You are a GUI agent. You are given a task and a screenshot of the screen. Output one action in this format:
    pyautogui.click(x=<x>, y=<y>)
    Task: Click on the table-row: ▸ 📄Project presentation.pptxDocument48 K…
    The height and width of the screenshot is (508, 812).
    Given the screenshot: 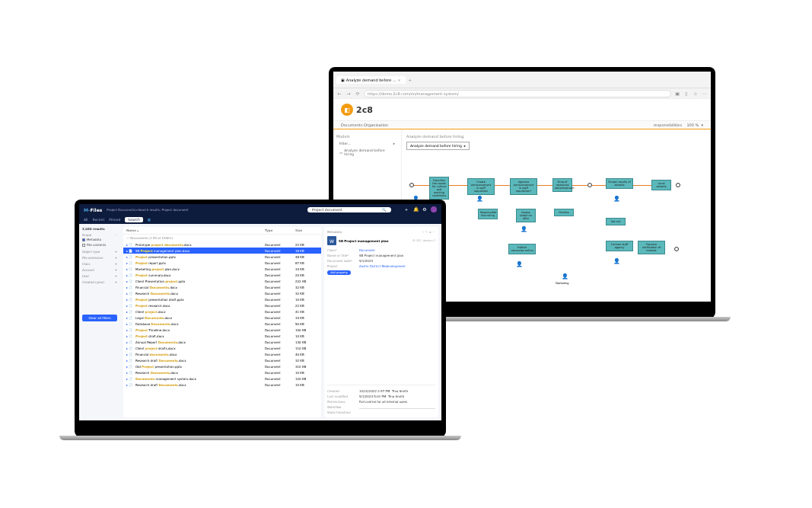 What is the action you would take?
    pyautogui.click(x=222, y=257)
    